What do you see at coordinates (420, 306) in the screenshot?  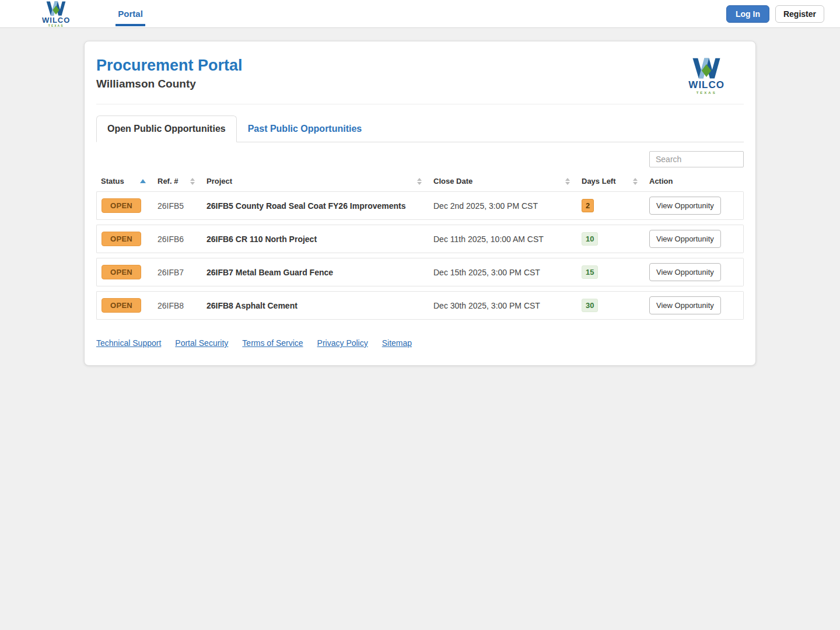 I see `table-row: OPEN 26IFB8 26IFB8 Asphalt Cement Dec 30…` at bounding box center [420, 306].